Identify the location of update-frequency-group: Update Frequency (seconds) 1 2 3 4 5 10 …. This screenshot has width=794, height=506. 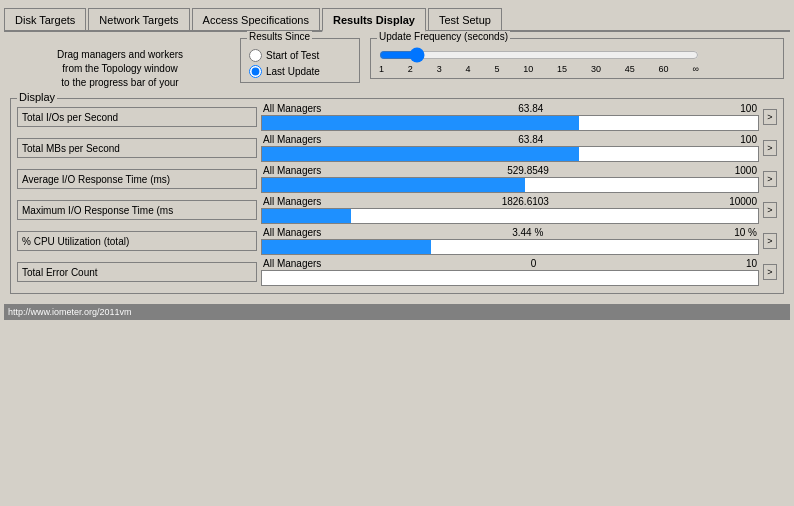
(577, 58).